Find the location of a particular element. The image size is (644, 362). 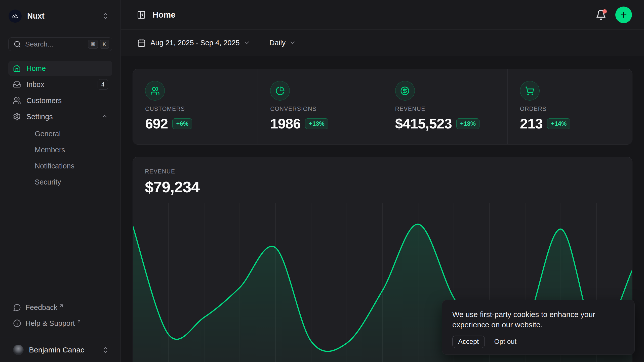

stat-conversions: CONVERSIONS 1986 +13% is located at coordinates (320, 107).